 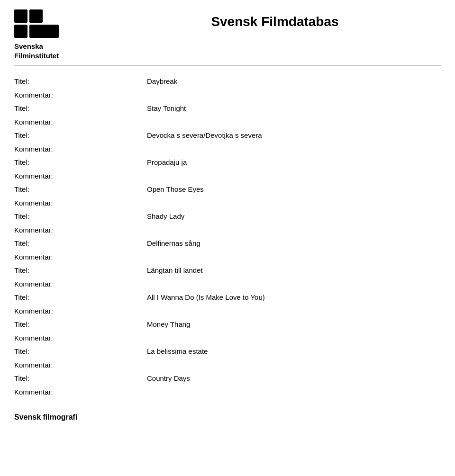 I want to click on site-title: Svensk Filmdatabas, so click(x=275, y=19).